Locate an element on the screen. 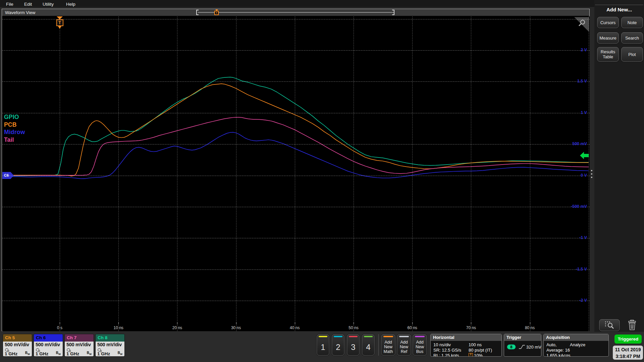  menu-item-file: File is located at coordinates (10, 4).